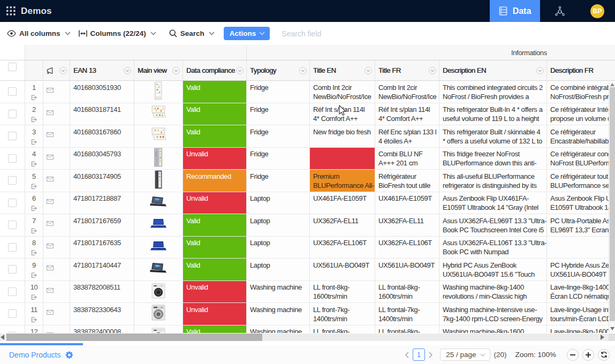 The width and height of the screenshot is (615, 364). Describe the element at coordinates (102, 314) in the screenshot. I see `cell-ean: 3838782330643` at that location.